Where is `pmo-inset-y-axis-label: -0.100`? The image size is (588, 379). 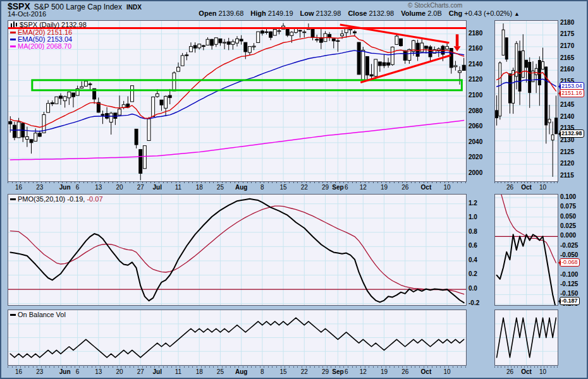 pmo-inset-y-axis-label: -0.100 is located at coordinates (569, 275).